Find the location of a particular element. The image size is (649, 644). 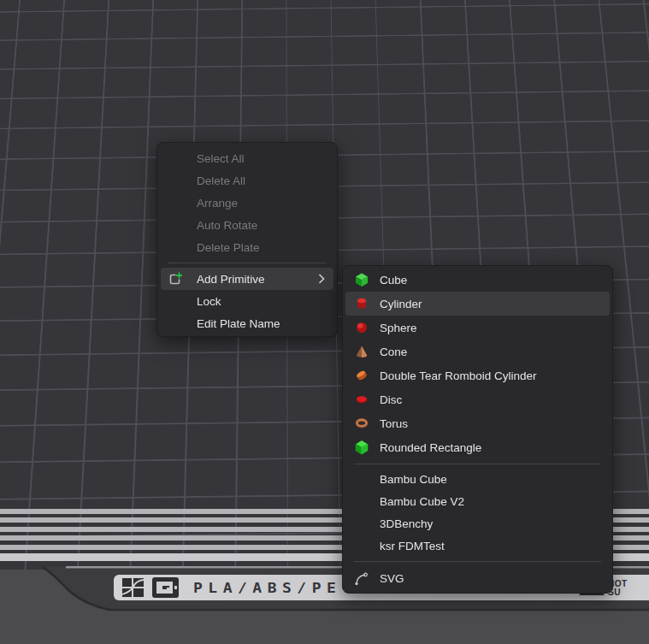

submenu-item-label: Cone is located at coordinates (393, 352).